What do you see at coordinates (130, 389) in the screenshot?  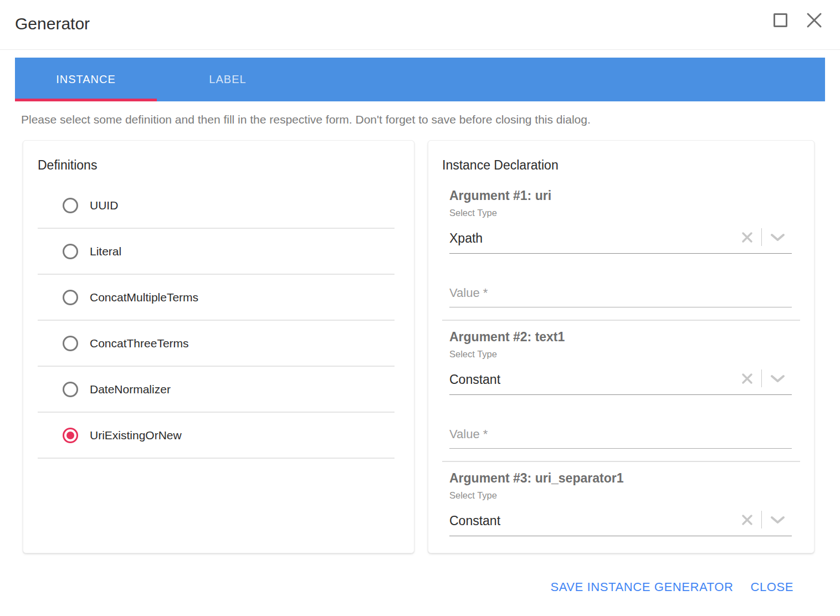 I see `option-label: DateNormalizer` at bounding box center [130, 389].